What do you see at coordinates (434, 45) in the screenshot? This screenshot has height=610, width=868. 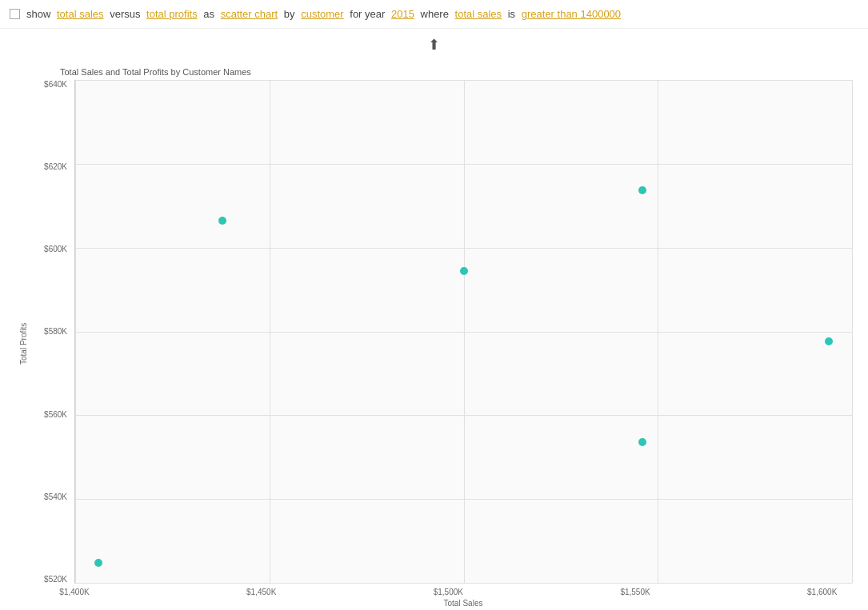 I see `mouse-cursor: ⬆` at bounding box center [434, 45].